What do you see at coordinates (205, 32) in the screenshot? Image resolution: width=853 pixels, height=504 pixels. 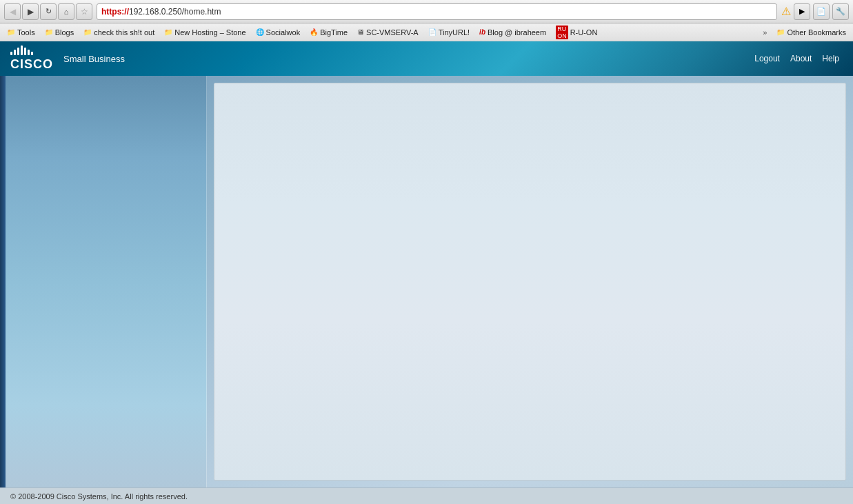 I see `bookmark-new-hosting: 📁 New Hosting – Stone` at bounding box center [205, 32].